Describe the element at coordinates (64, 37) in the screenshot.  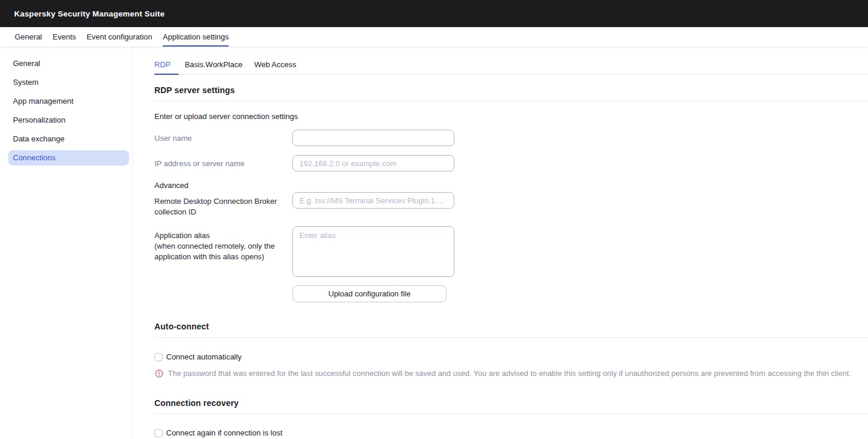
I see `tab-events: Events` at that location.